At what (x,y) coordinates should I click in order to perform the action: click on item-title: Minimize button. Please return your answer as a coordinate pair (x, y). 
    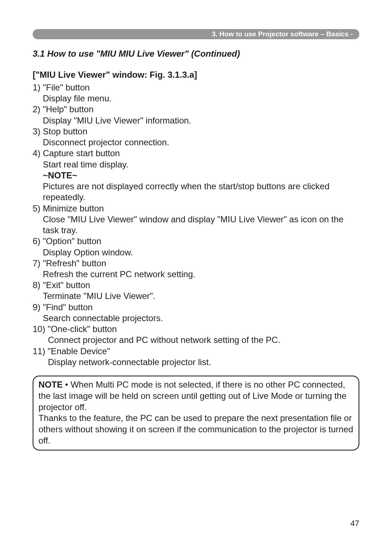
    Looking at the image, I should click on (73, 209).